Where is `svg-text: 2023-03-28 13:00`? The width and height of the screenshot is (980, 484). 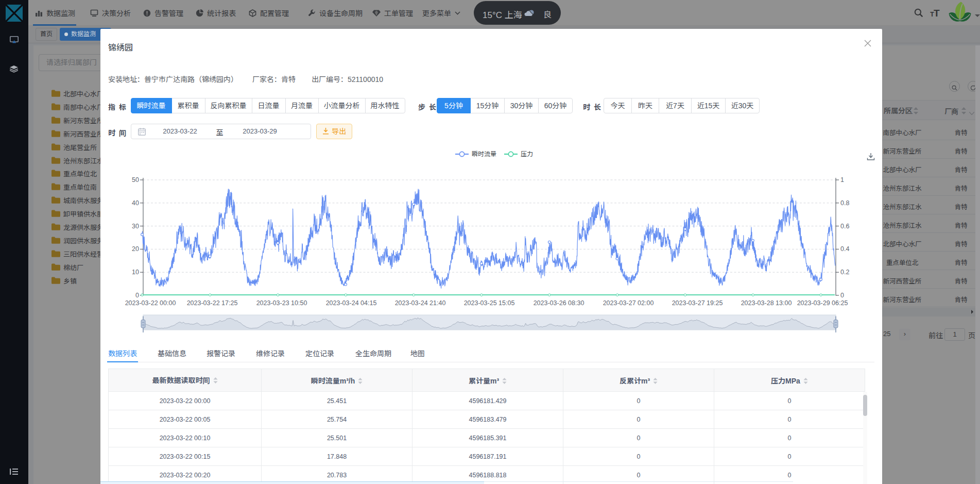 svg-text: 2023-03-28 13:00 is located at coordinates (766, 303).